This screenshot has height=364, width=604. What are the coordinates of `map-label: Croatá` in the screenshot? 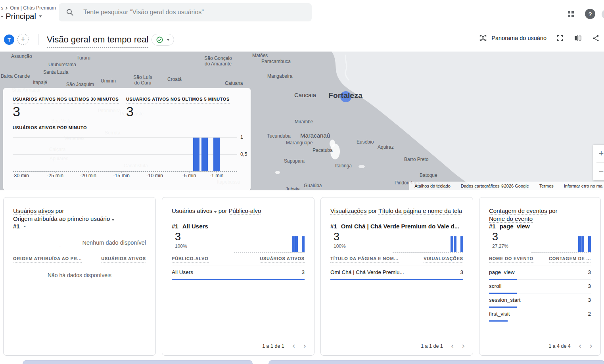 It's located at (174, 79).